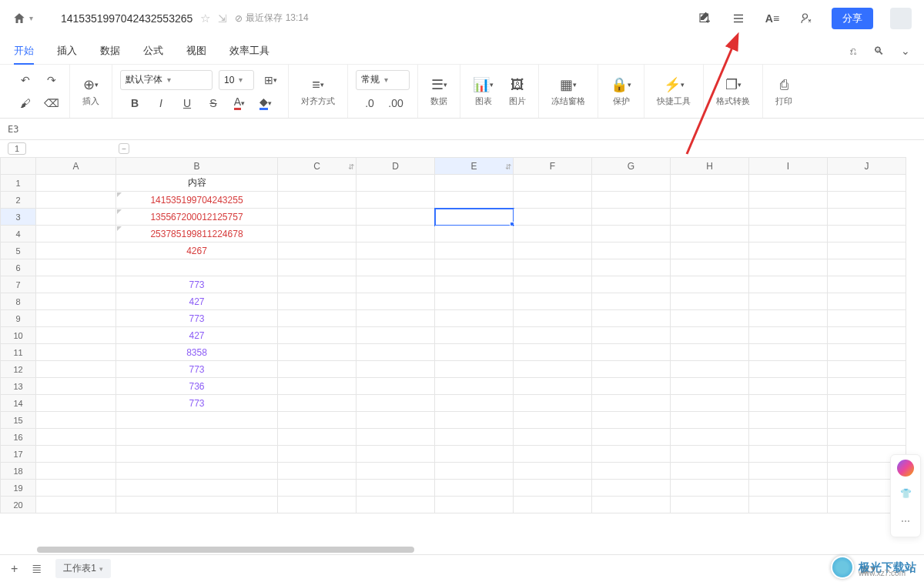 This screenshot has height=582, width=924. Describe the element at coordinates (317, 454) in the screenshot. I see `cell-C17` at that location.